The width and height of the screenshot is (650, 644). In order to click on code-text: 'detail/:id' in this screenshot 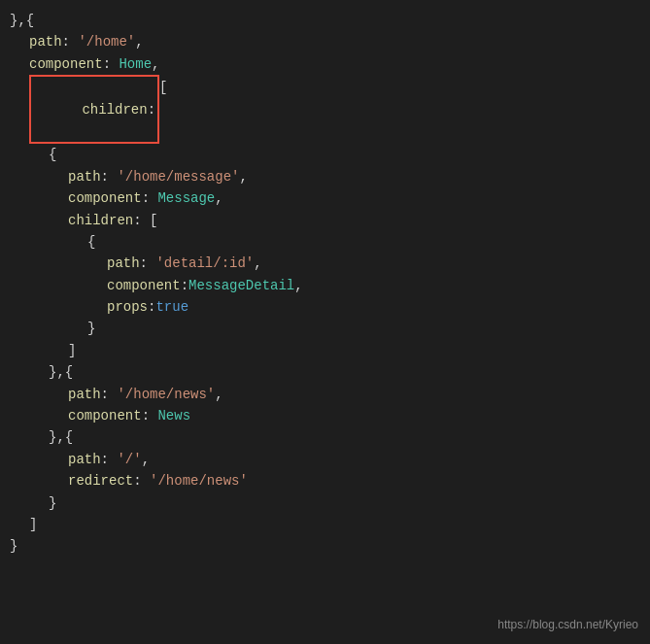, I will do `click(204, 263)`.